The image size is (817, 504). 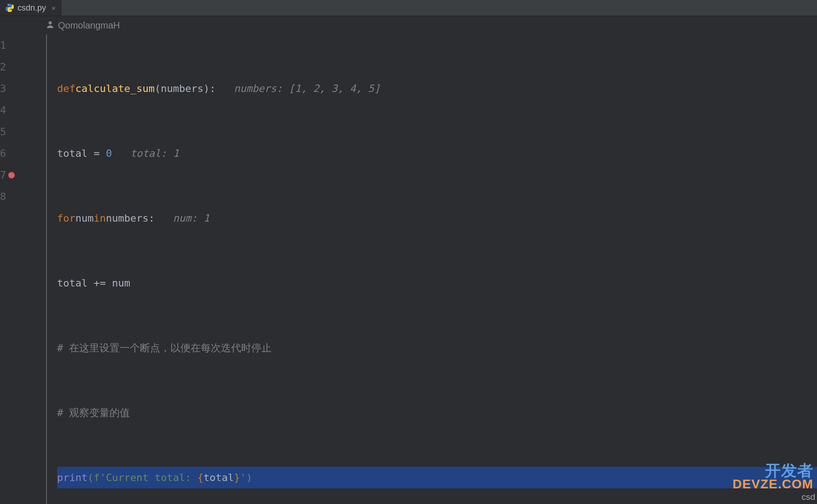 I want to click on line-number: 6, so click(x=16, y=154).